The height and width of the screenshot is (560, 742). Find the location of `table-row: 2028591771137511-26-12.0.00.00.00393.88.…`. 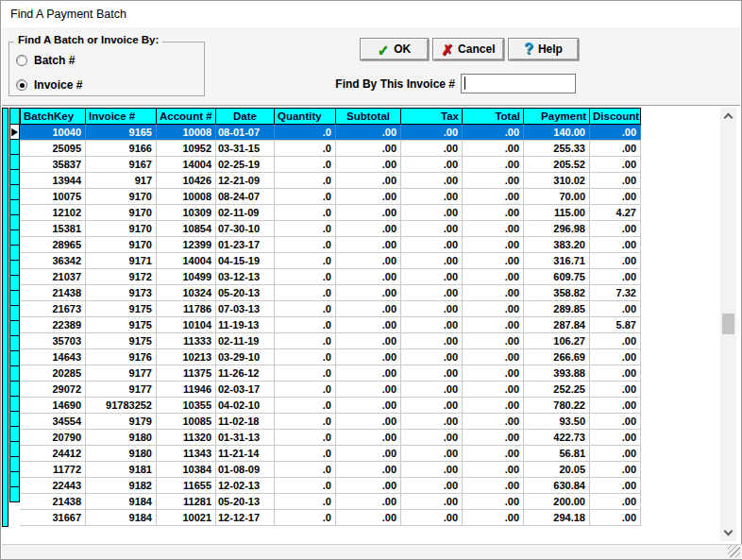

table-row: 2028591771137511-26-12.0.00.00.00393.88.… is located at coordinates (330, 374).